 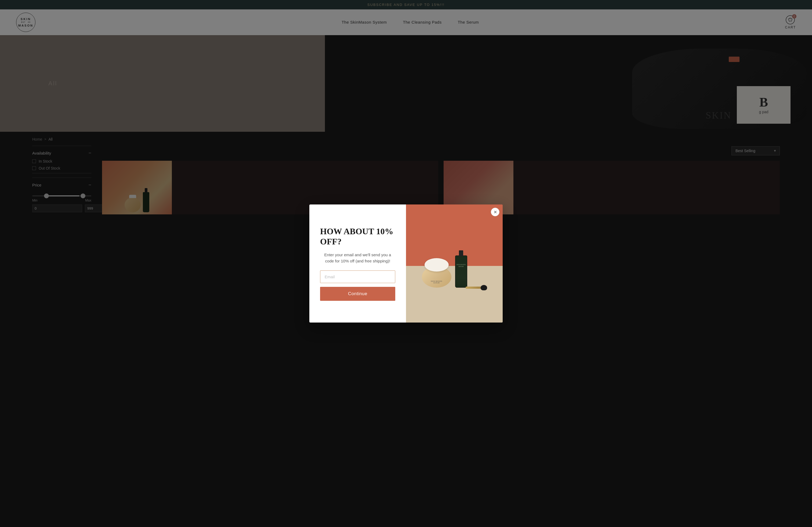 What do you see at coordinates (358, 258) in the screenshot?
I see `modal-description: Enter your email and we'll send you a co…` at bounding box center [358, 258].